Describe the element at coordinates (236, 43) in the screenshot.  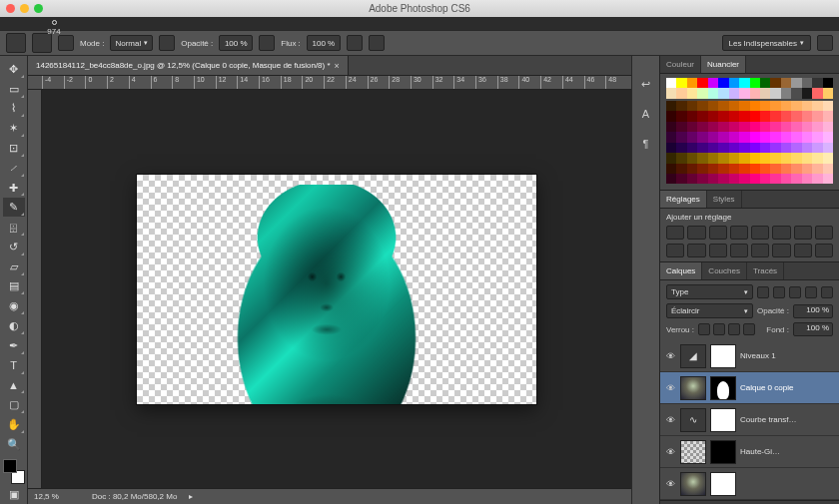
I see `opacity-input: 100 %` at that location.